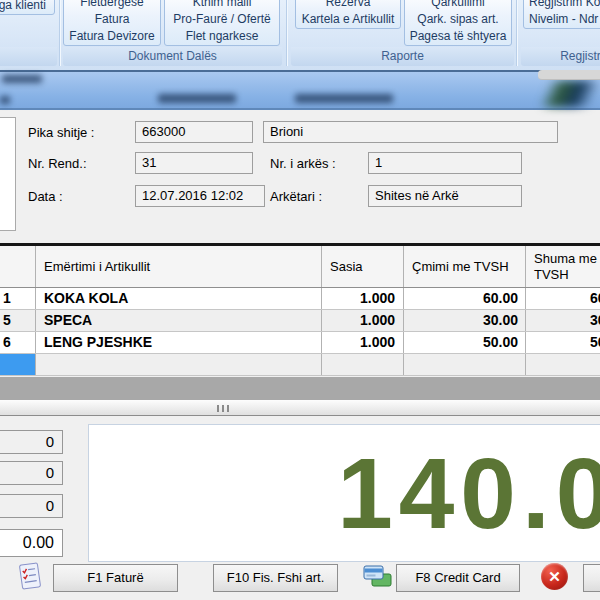 The height and width of the screenshot is (600, 600). I want to click on ribbon-button-kthim-malli: Kthim malli Pro-Faurë / Ofertë Flet ngar…, so click(222, 23).